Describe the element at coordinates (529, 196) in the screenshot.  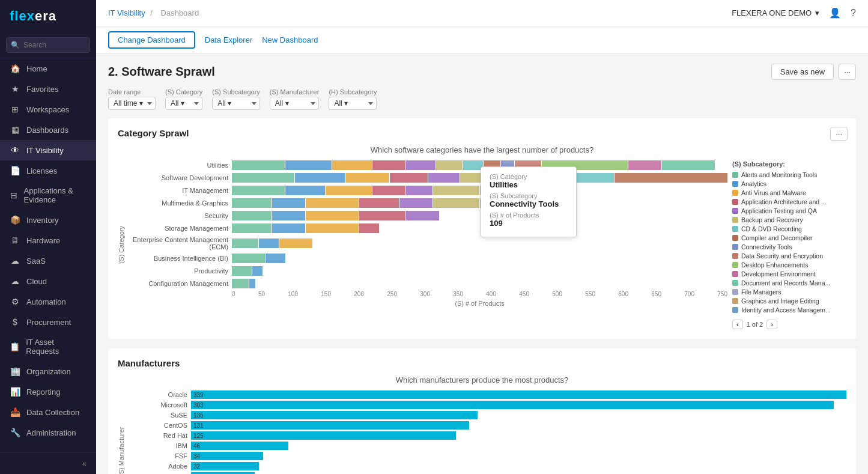
I see `tooltip-subcategory-label: (S) Subcategory` at that location.